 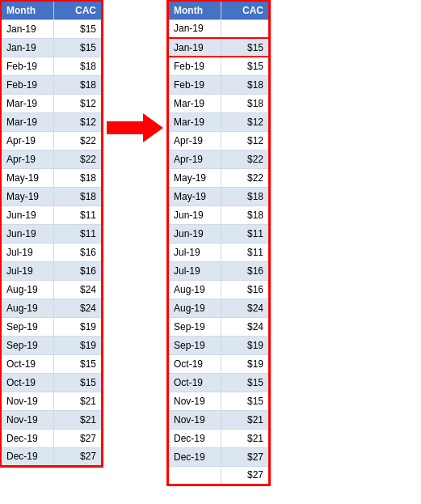 I want to click on right-cell-month: Aug-19, so click(x=194, y=290).